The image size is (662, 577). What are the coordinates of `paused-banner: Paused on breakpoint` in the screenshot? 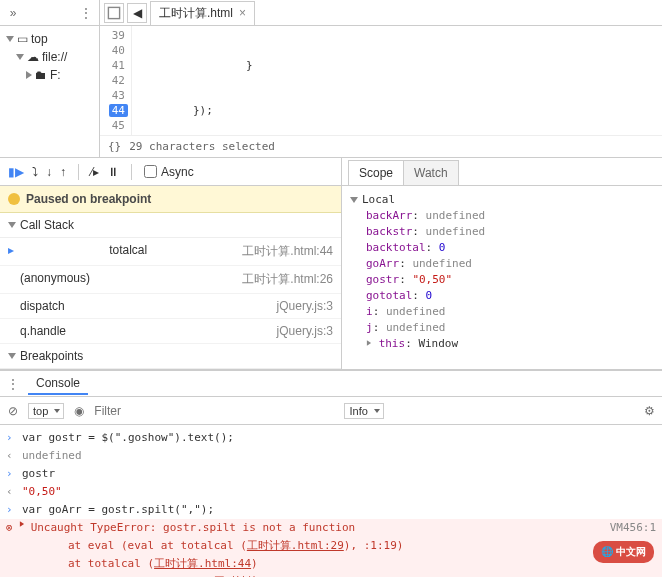 It's located at (170, 200).